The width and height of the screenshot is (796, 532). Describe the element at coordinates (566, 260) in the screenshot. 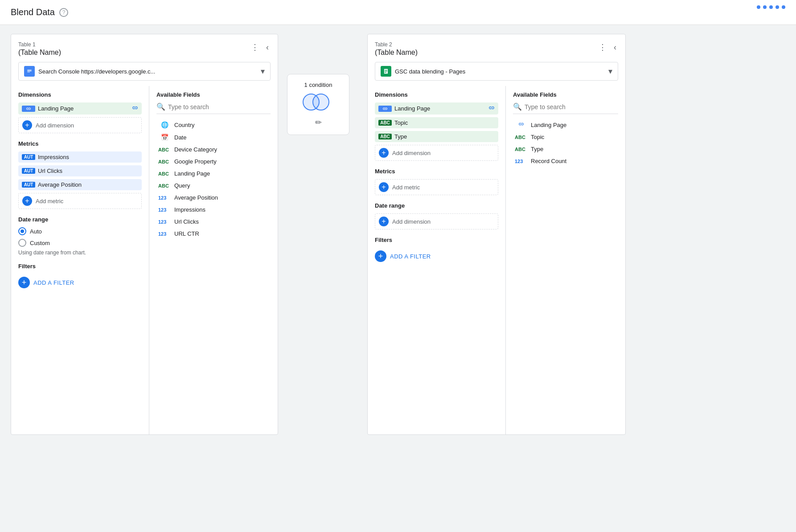

I see `table2-fields-col: Available Fields 🔍 Landing Page ABC Topi…` at that location.